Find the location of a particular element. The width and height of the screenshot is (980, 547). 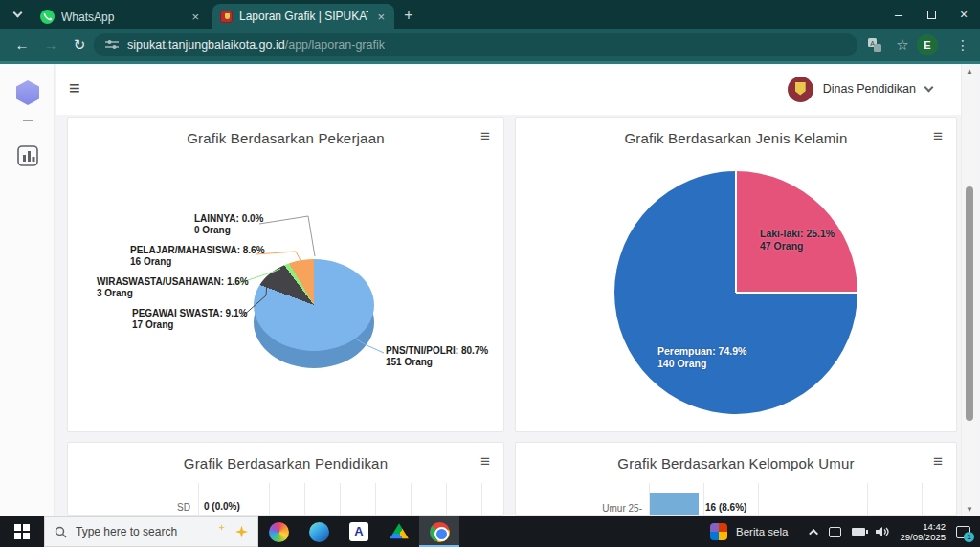

search-icon is located at coordinates (61, 532).